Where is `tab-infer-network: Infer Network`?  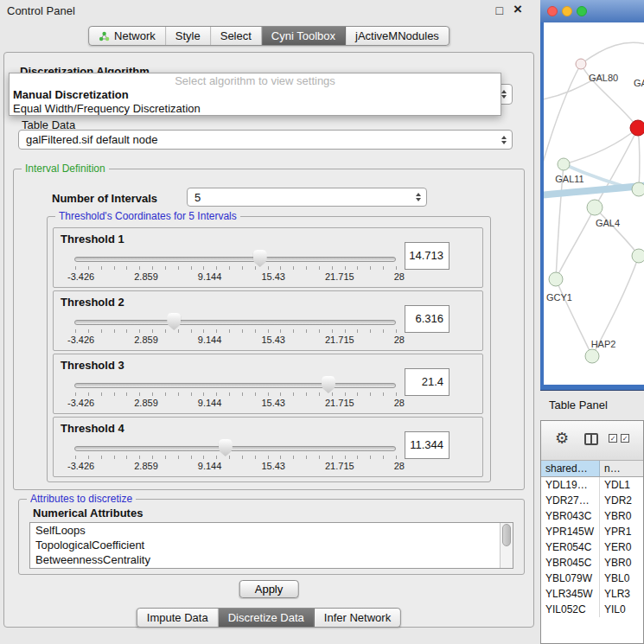
tab-infer-network: Infer Network is located at coordinates (358, 617).